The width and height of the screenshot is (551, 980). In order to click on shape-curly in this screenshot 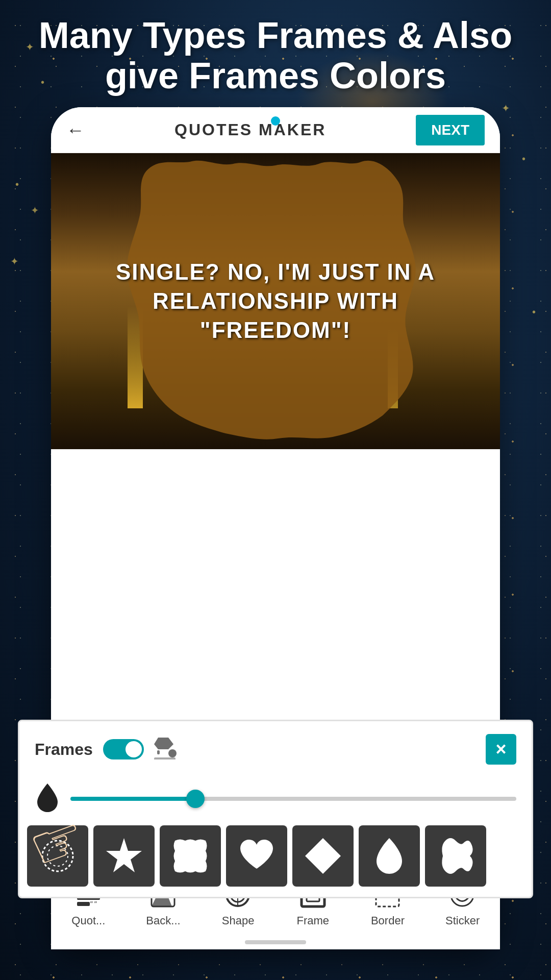, I will do `click(456, 856)`.